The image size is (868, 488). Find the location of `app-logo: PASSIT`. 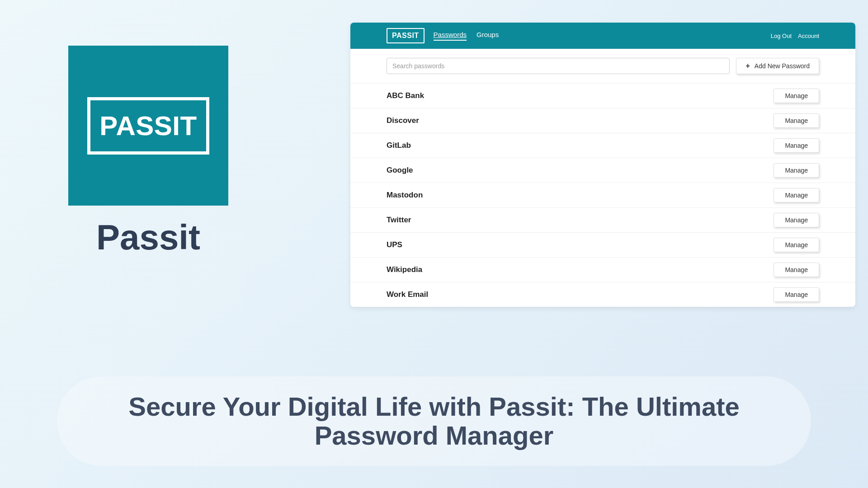

app-logo: PASSIT is located at coordinates (406, 36).